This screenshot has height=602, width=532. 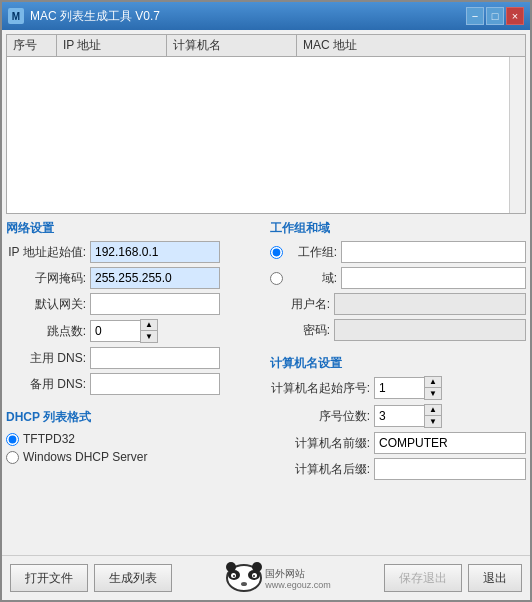 I want to click on suffix-label: 计算机名后缀:, so click(x=320, y=470).